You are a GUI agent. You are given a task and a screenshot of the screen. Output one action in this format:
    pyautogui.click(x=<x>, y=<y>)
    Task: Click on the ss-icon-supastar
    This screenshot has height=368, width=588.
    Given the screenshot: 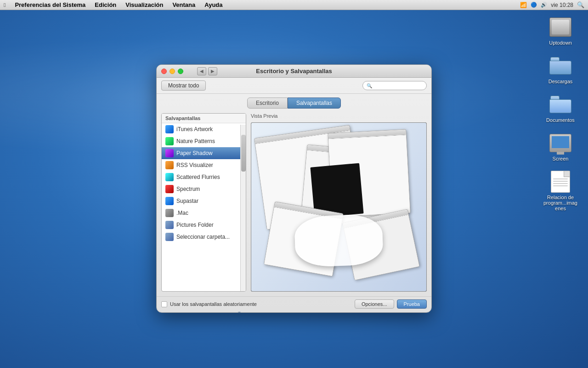 What is the action you would take?
    pyautogui.click(x=170, y=201)
    